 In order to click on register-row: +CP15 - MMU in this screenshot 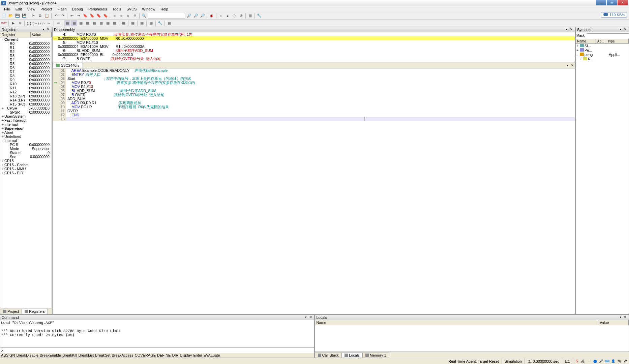, I will do `click(26, 169)`.